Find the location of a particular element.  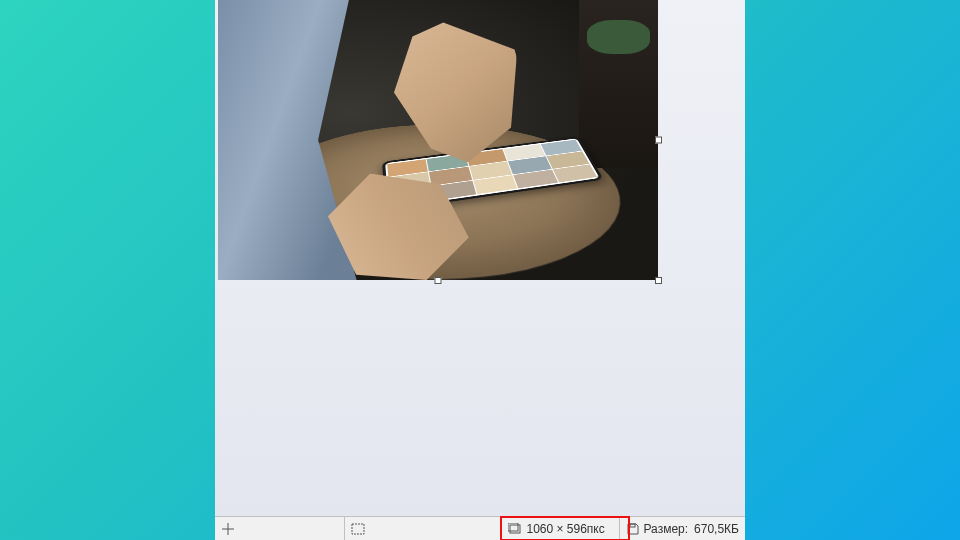

filesize-value: 670,5КБ is located at coordinates (716, 529).